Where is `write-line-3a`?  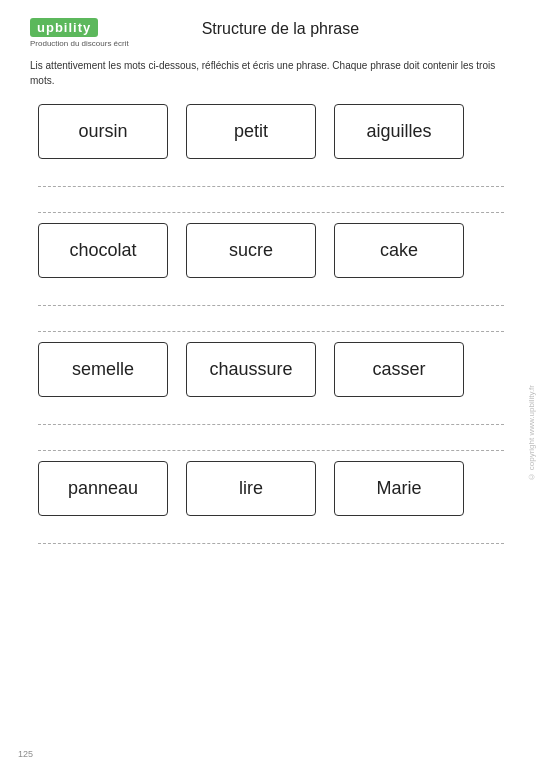 write-line-3a is located at coordinates (271, 416).